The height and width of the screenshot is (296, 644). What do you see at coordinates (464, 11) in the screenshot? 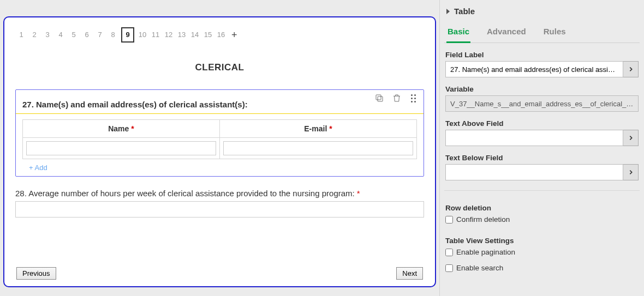
I see `panel-title: Table` at bounding box center [464, 11].